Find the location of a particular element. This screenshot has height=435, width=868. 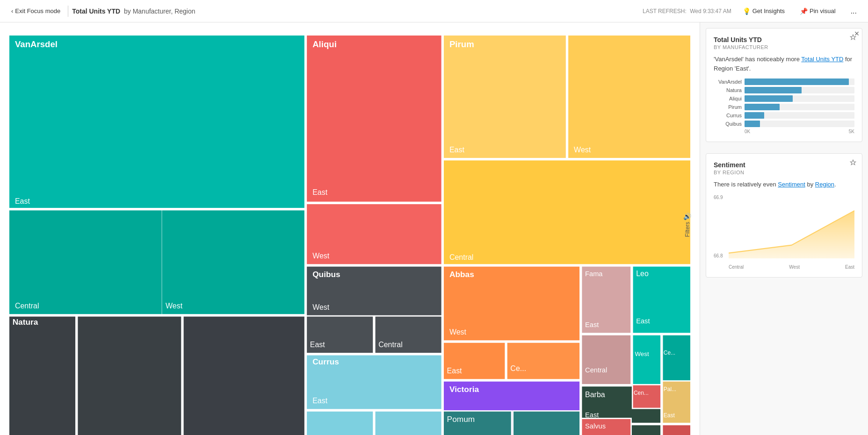

pin-visual-label: Pin visual is located at coordinates (823, 11).